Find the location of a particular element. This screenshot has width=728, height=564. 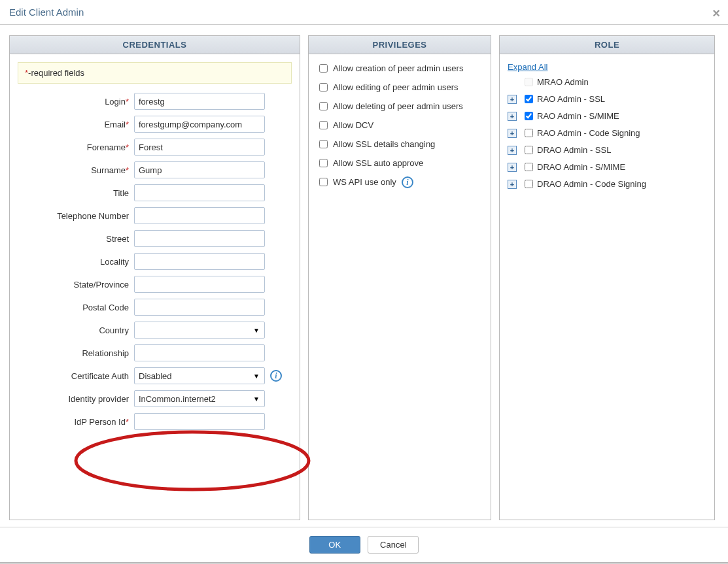

role-item: MRAO Admin is located at coordinates (607, 82).